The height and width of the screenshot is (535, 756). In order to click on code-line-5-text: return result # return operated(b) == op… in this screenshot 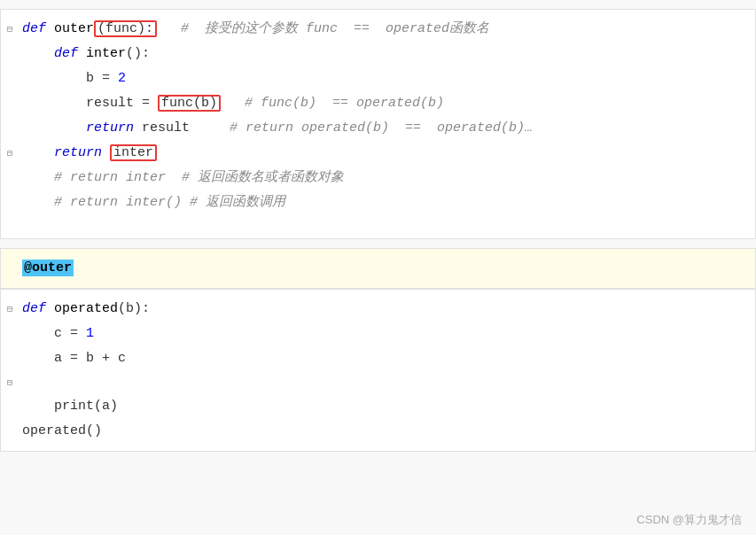, I will do `click(386, 128)`.